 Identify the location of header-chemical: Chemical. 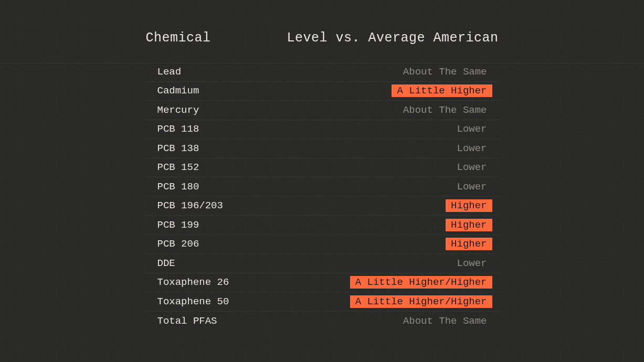
(178, 38).